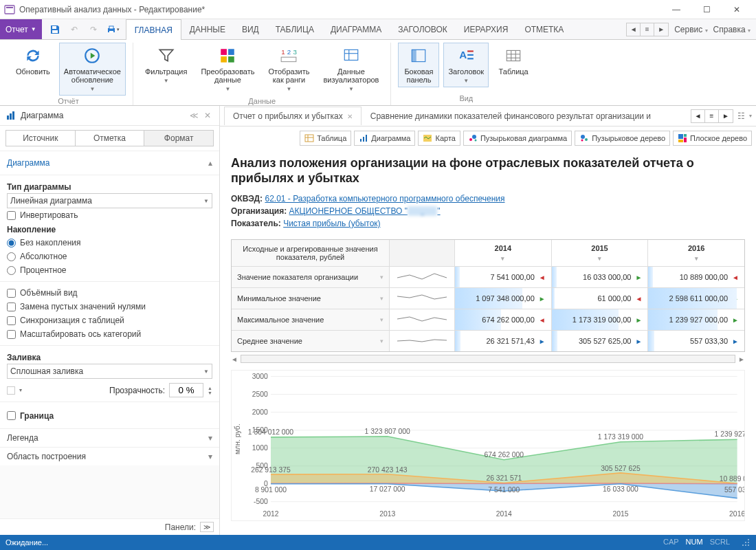 The image size is (756, 550). I want to click on ribbon-tab-1: ДАННЫЕ, so click(208, 29).